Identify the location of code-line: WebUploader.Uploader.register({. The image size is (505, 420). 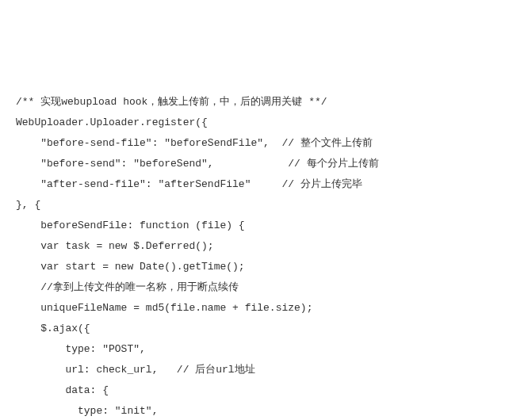
(252, 123).